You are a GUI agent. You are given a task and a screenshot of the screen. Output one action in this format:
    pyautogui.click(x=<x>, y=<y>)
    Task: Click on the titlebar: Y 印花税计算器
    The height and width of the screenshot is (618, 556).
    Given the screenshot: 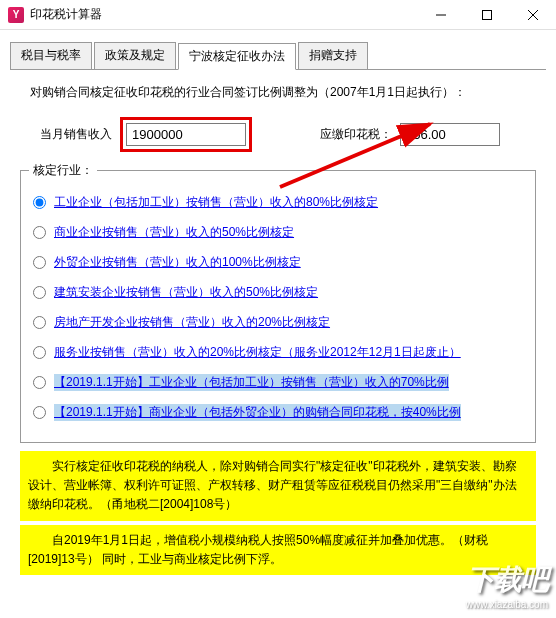 What is the action you would take?
    pyautogui.click(x=278, y=15)
    